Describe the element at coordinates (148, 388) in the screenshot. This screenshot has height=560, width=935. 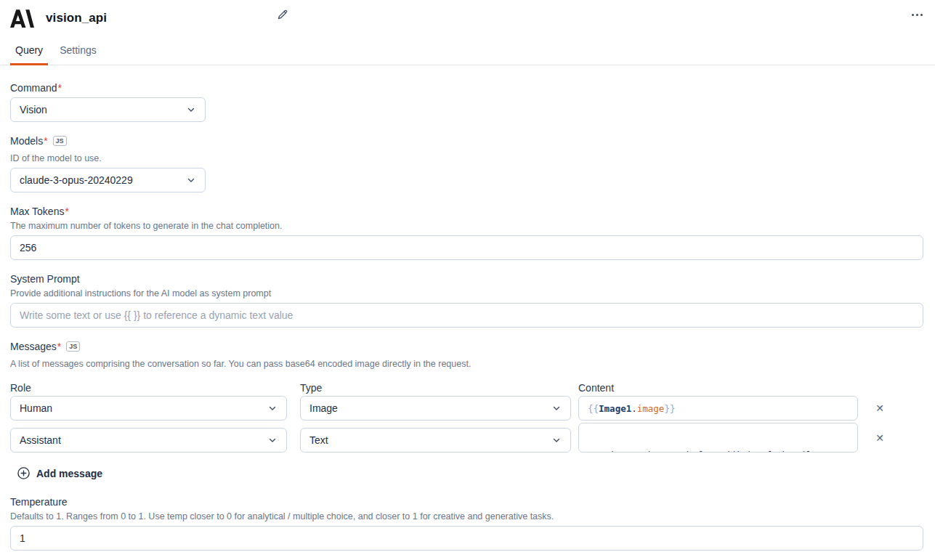
I see `column-header-role: Role` at that location.